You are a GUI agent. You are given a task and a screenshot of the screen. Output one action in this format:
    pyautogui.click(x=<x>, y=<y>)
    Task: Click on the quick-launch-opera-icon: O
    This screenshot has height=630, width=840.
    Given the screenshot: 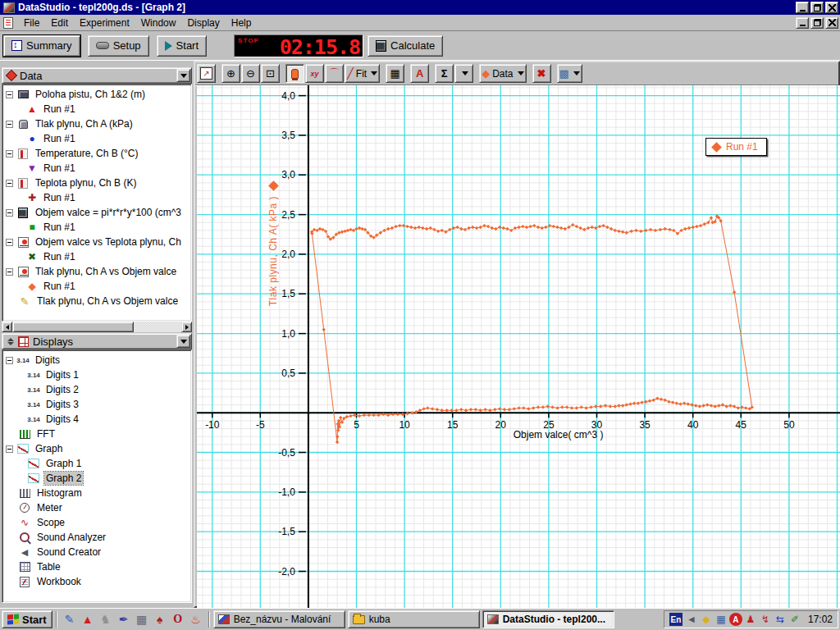 What is the action you would take?
    pyautogui.click(x=178, y=619)
    